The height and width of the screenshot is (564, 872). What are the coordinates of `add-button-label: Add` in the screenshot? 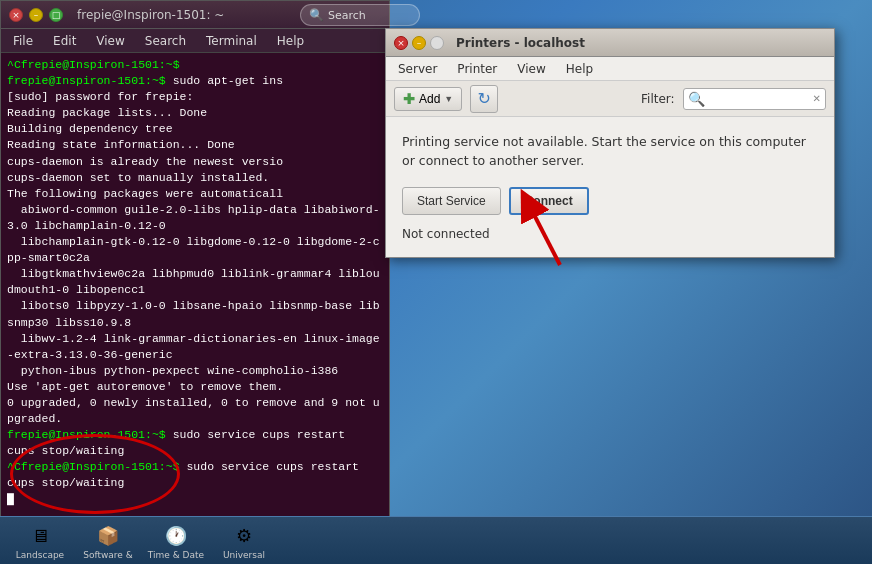 It's located at (430, 99).